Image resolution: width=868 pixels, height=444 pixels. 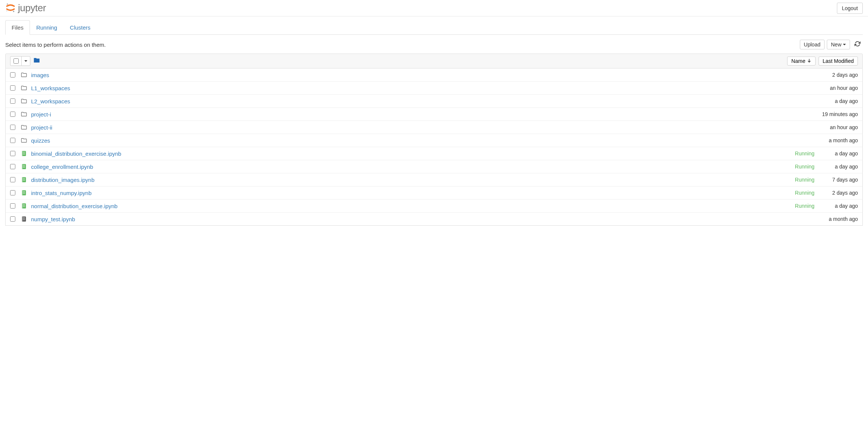 I want to click on new-button: New, so click(x=838, y=45).